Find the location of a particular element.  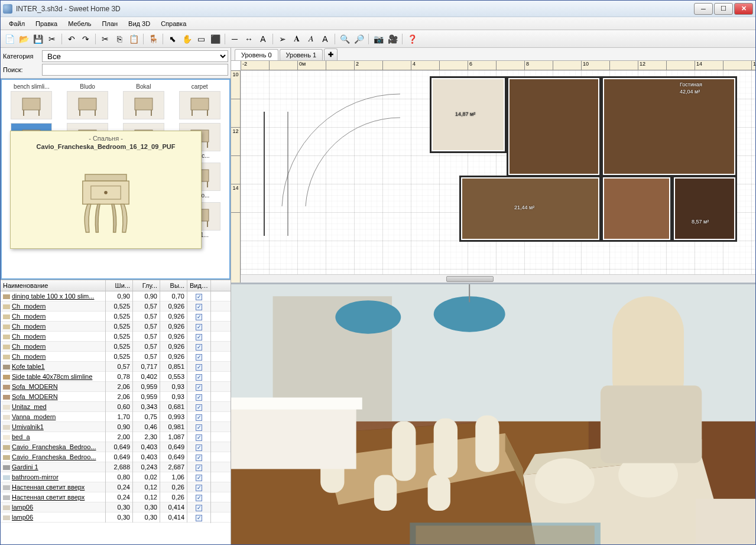

room-button: ⬛ is located at coordinates (215, 39).